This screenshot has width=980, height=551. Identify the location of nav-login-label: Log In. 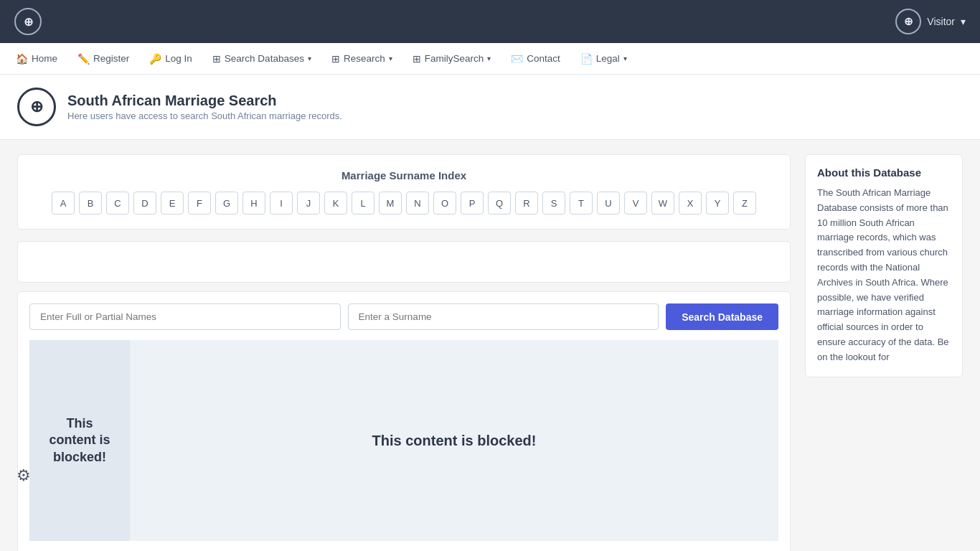
(179, 59).